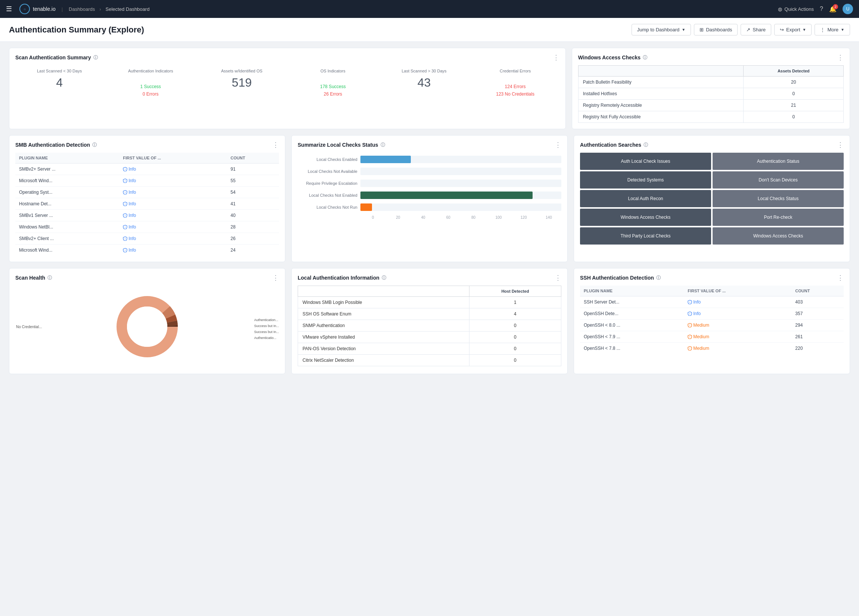 The width and height of the screenshot is (859, 616). I want to click on ssh-sev: i Info, so click(738, 314).